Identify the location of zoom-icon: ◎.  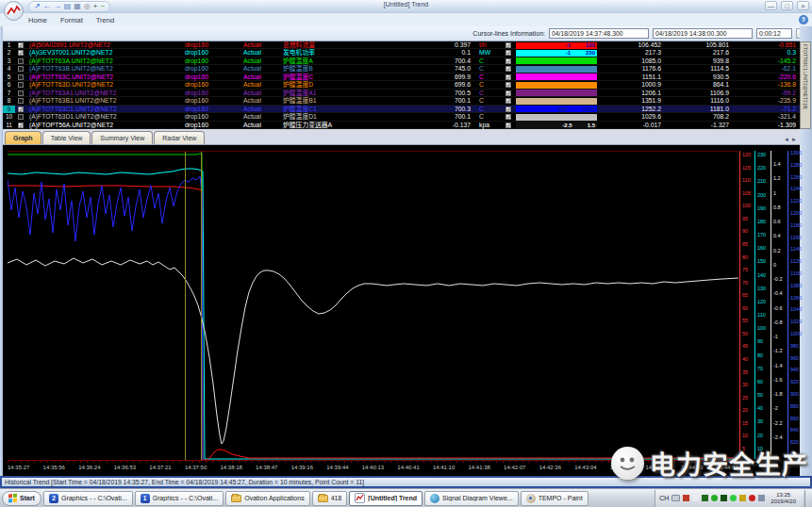
(87, 7).